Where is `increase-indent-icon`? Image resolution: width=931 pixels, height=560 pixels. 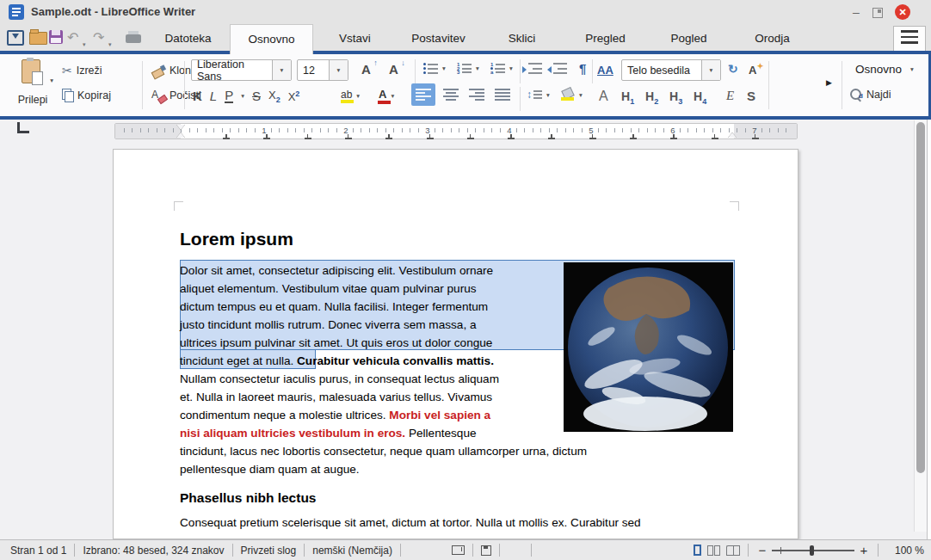 increase-indent-icon is located at coordinates (535, 69).